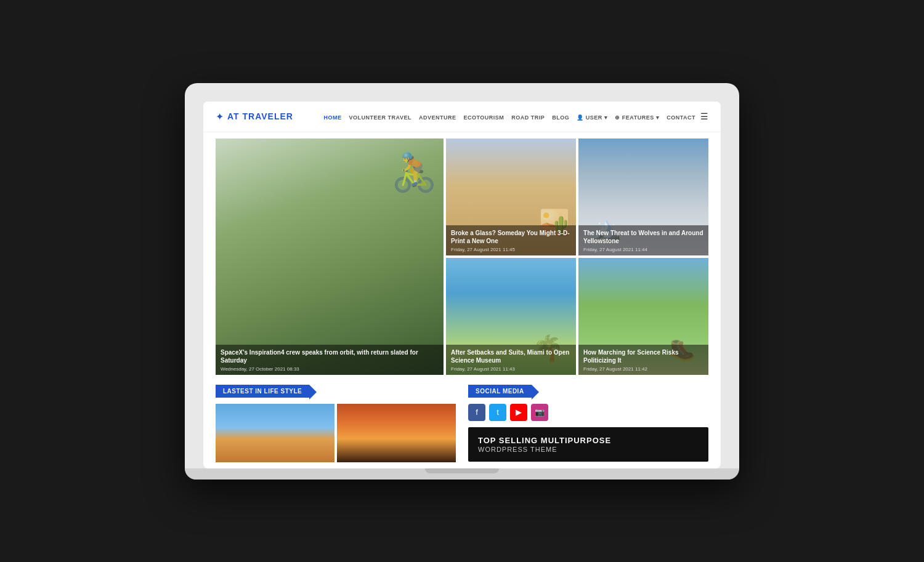 This screenshot has height=562, width=924. I want to click on hero-main-title: SpaceX's Inspiration4 crew speaks from o…, so click(330, 356).